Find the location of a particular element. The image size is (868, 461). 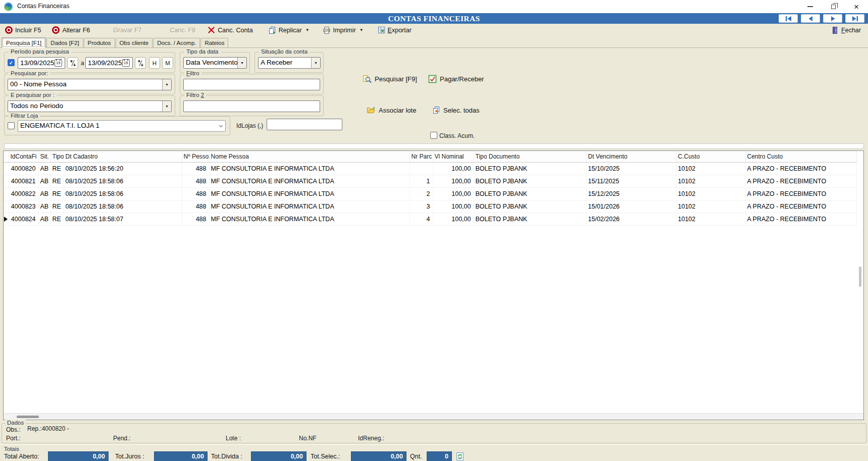

tab-dados: Dados [F2] is located at coordinates (65, 42).